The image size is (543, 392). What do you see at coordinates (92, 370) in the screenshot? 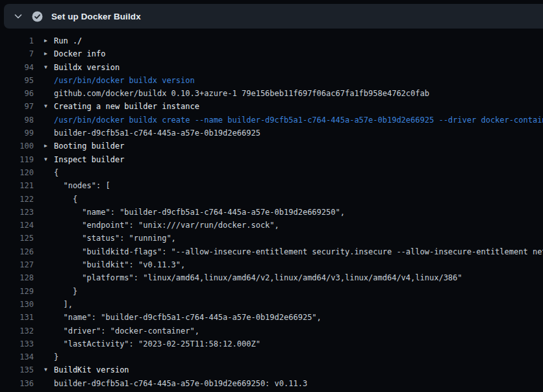
I see `log-line-text: BuildKit version` at bounding box center [92, 370].